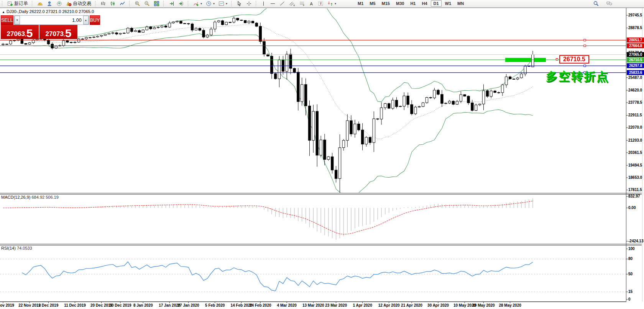  What do you see at coordinates (39, 27) in the screenshot?
I see `one-click-trading-panel: SELL ▼ ▲ BUY 27063.5 27073.5` at bounding box center [39, 27].